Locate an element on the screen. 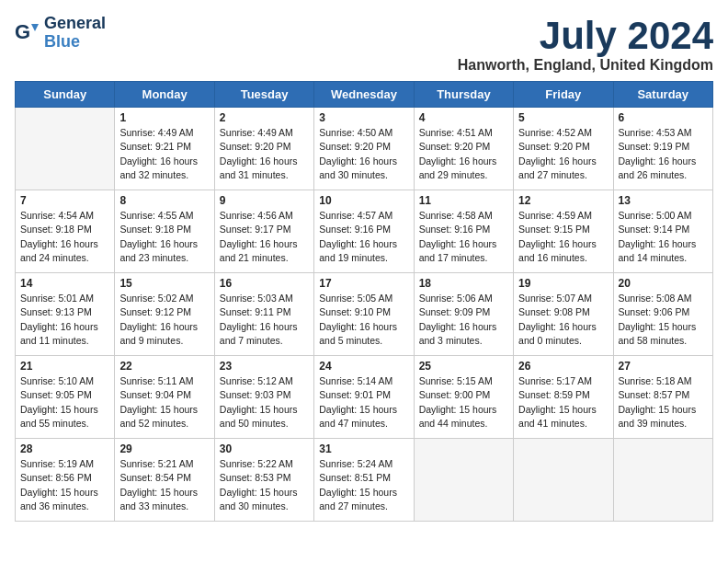 Image resolution: width=728 pixels, height=563 pixels. day-number: 22 is located at coordinates (164, 366).